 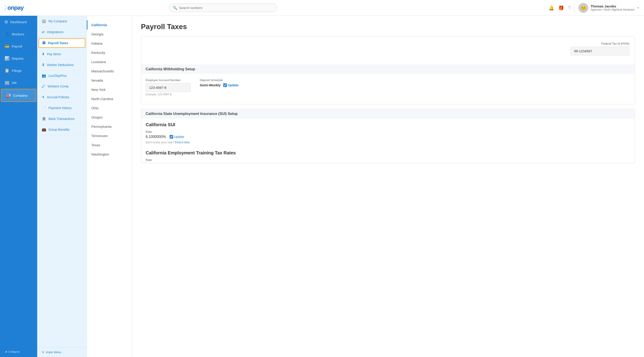 I want to click on sidebar-item-label-dashboard: Dashboard, so click(x=18, y=22).